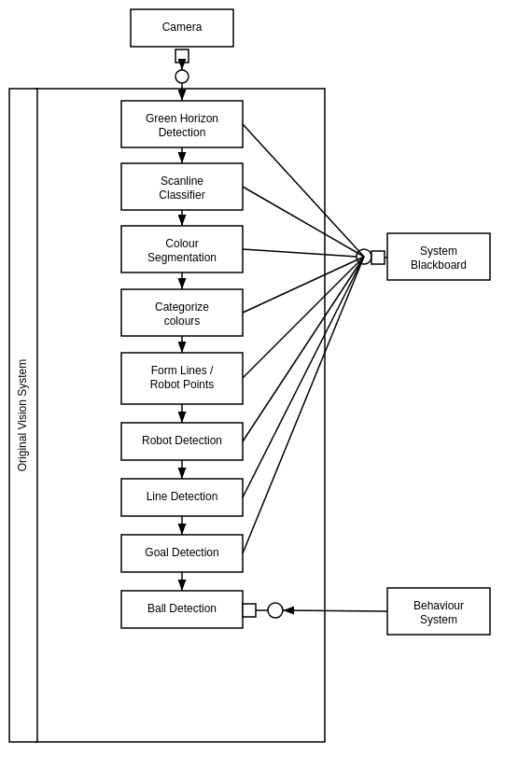 The image size is (532, 769). What do you see at coordinates (182, 440) in the screenshot?
I see `robot-detect-label: Robot Detection` at bounding box center [182, 440].